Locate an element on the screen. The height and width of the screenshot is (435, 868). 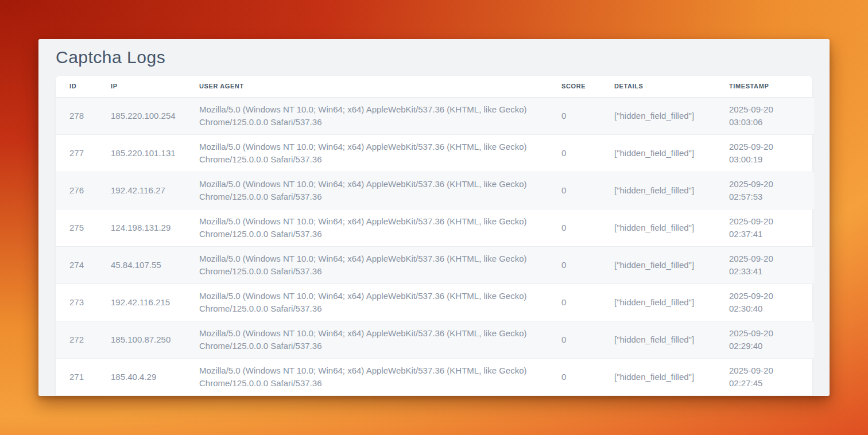
column-header-id: ID is located at coordinates (83, 86).